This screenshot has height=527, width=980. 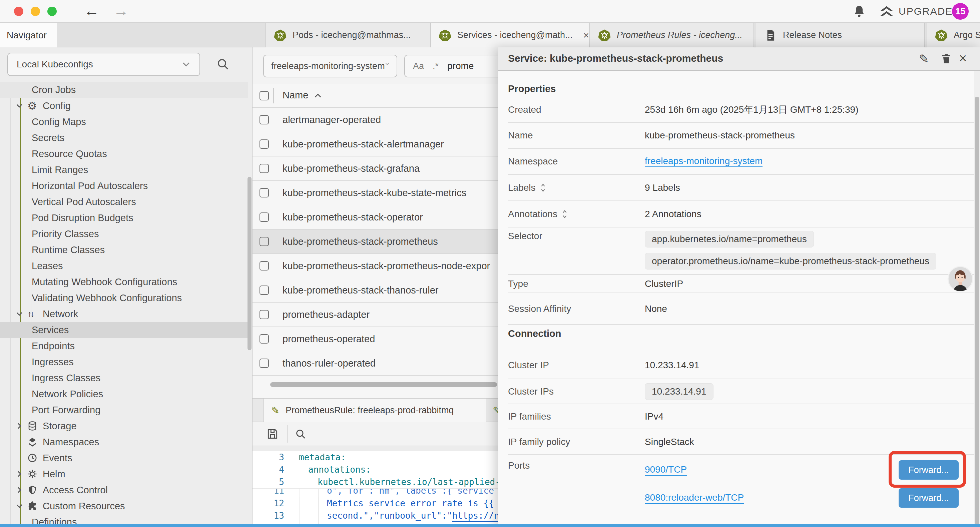 What do you see at coordinates (28, 35) in the screenshot?
I see `navigator-panel-tab: Navigator` at bounding box center [28, 35].